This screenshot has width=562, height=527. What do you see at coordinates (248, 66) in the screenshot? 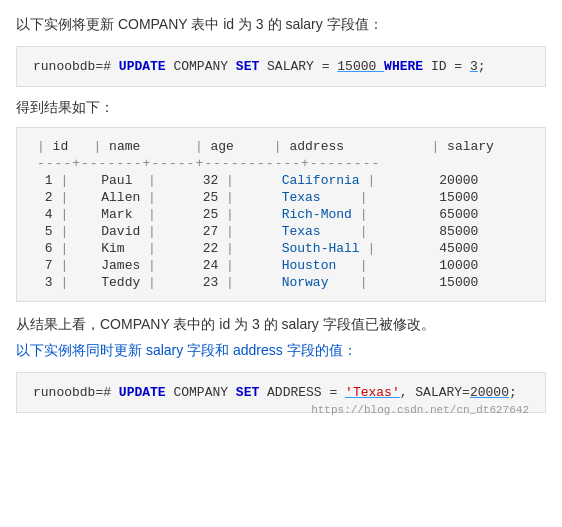
I see `kw-set: SET` at bounding box center [248, 66].